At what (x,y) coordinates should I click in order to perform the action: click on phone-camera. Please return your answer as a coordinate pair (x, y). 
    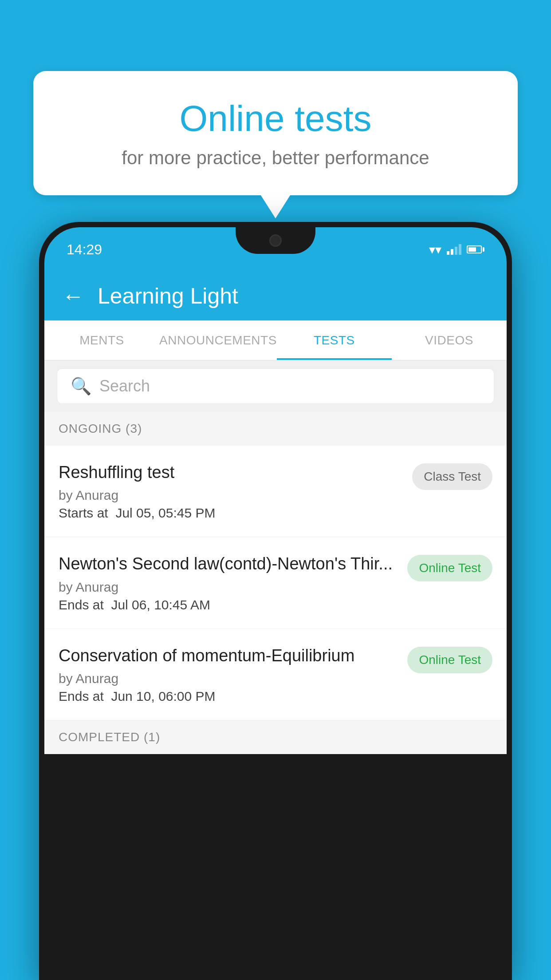
    Looking at the image, I should click on (276, 241).